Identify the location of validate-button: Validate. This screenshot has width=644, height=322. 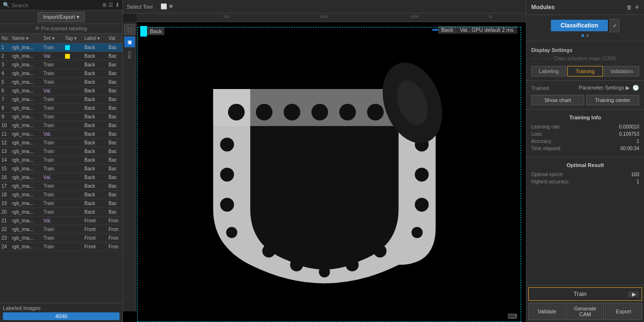
(547, 311).